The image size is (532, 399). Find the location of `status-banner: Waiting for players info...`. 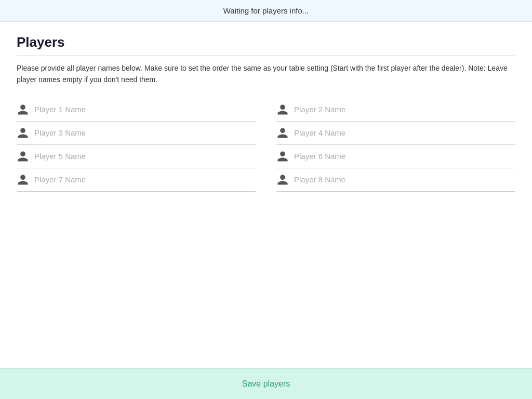

status-banner: Waiting for players info... is located at coordinates (266, 11).